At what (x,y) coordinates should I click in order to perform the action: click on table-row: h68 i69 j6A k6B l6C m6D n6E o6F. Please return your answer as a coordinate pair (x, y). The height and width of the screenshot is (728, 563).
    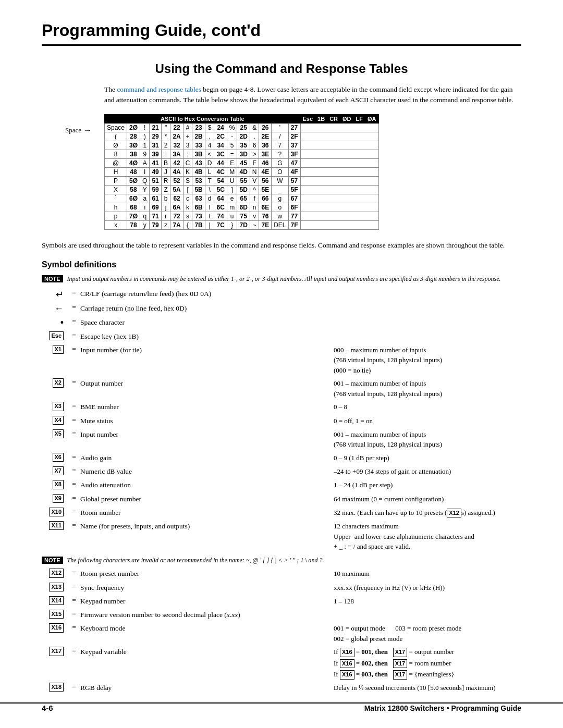
    Looking at the image, I should click on (242, 207).